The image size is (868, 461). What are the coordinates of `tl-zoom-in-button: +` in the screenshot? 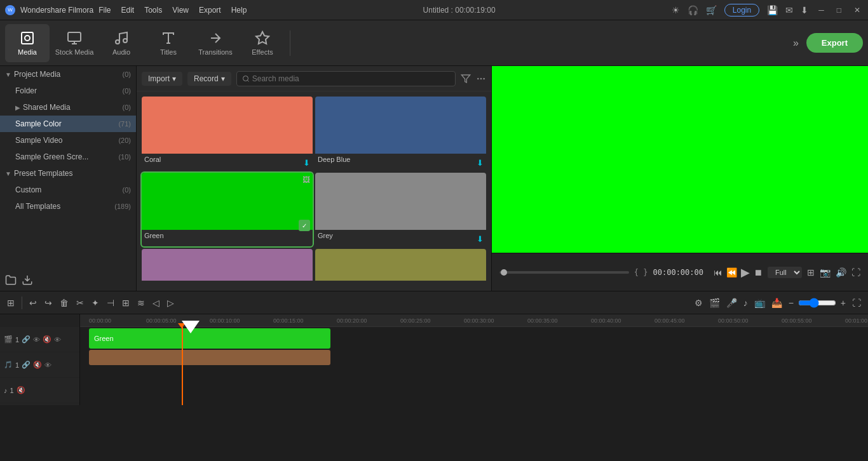 It's located at (843, 303).